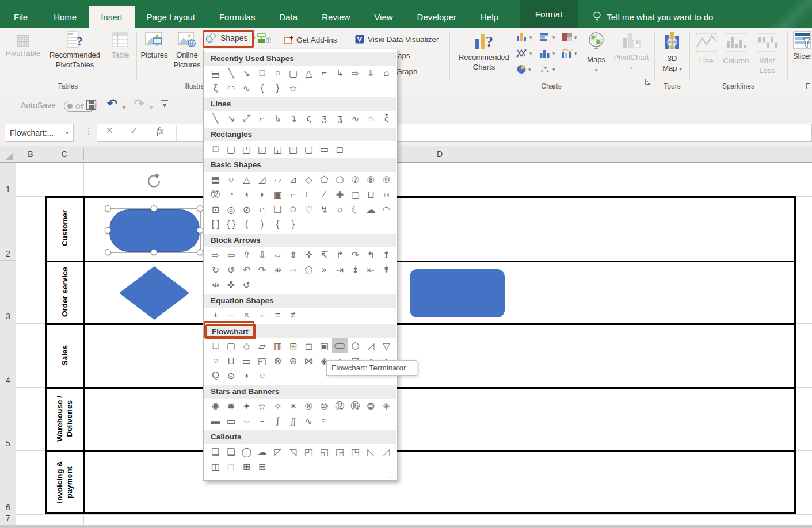 This screenshot has height=528, width=812. What do you see at coordinates (325, 209) in the screenshot?
I see `shape-icon: ↯` at bounding box center [325, 209].